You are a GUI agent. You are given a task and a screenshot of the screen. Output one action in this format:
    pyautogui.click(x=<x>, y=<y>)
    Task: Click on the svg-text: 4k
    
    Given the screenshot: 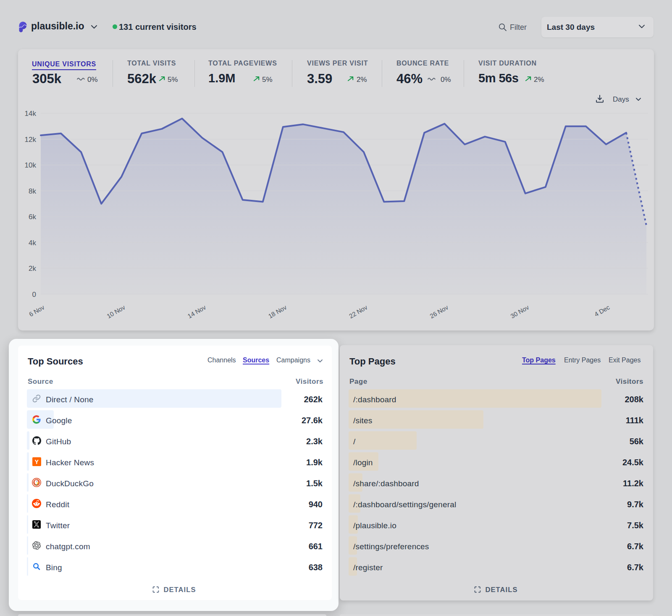 What is the action you would take?
    pyautogui.click(x=32, y=243)
    